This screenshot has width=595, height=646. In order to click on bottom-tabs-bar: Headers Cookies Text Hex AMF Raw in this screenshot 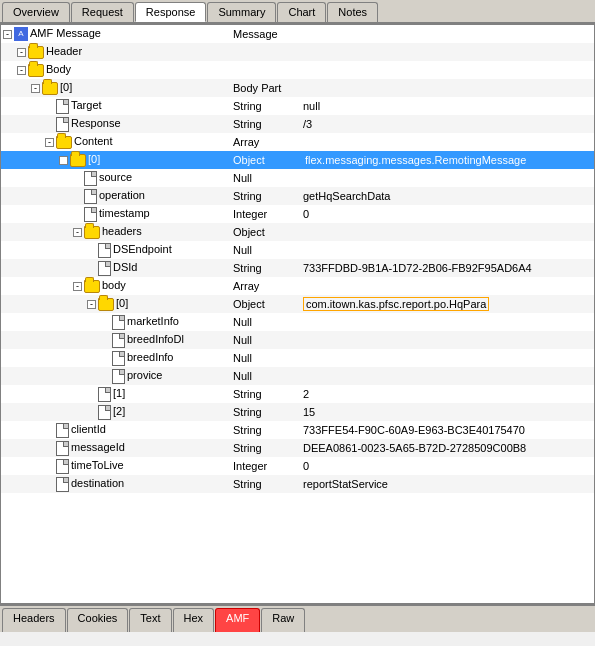, I will do `click(298, 618)`.